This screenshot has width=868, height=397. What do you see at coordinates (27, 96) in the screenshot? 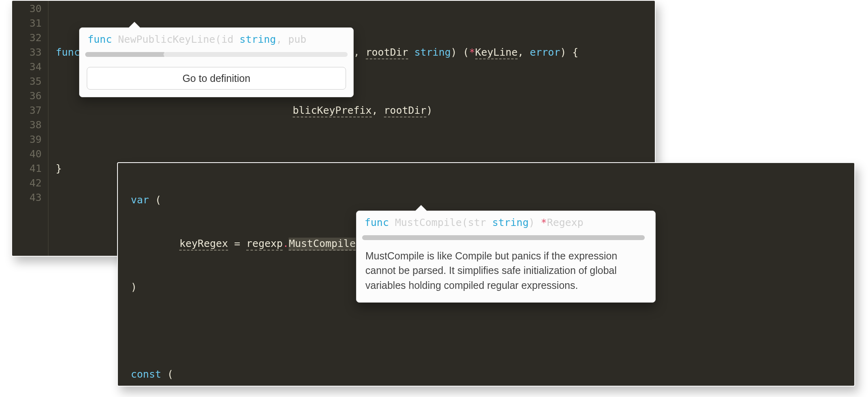
I see `line-number: 36` at bounding box center [27, 96].